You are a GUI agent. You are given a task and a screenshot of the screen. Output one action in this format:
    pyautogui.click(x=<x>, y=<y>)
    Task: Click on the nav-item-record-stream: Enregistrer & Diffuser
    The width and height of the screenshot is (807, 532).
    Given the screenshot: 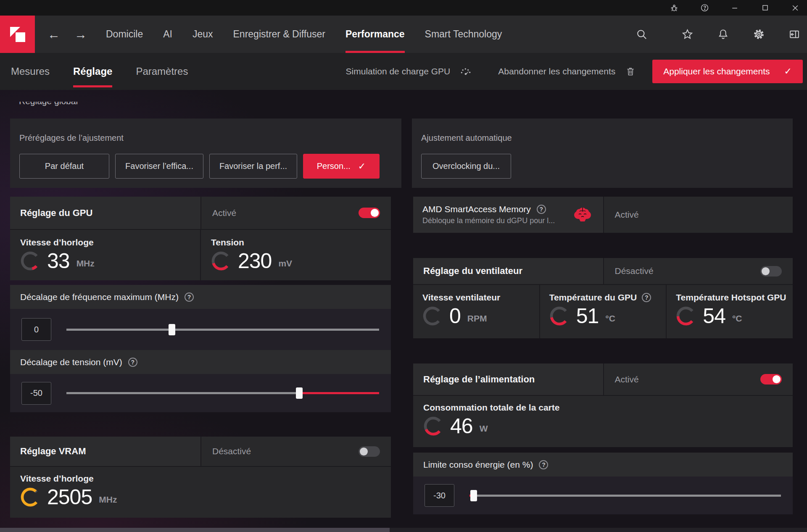 What is the action you would take?
    pyautogui.click(x=279, y=34)
    